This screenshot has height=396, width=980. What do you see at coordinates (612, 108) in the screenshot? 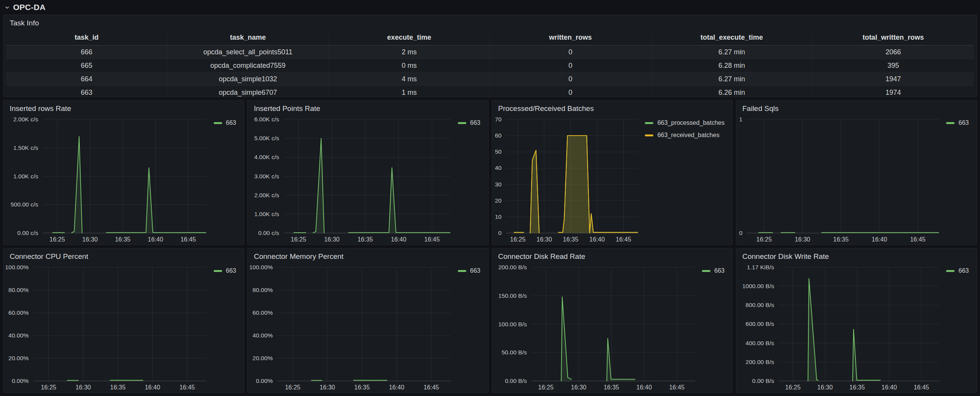
I see `panel-title: Processed/Received Batches` at bounding box center [612, 108].